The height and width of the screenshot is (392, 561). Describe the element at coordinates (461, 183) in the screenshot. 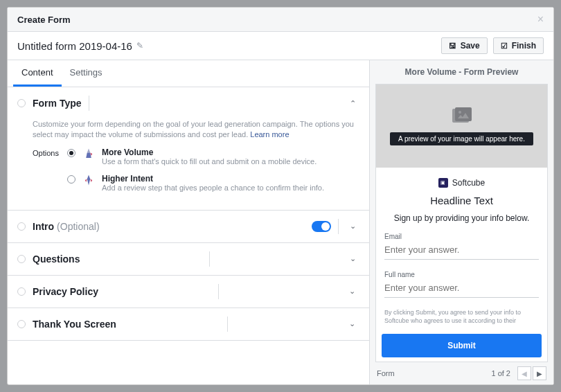

I see `brand: ▣ Softcube` at that location.